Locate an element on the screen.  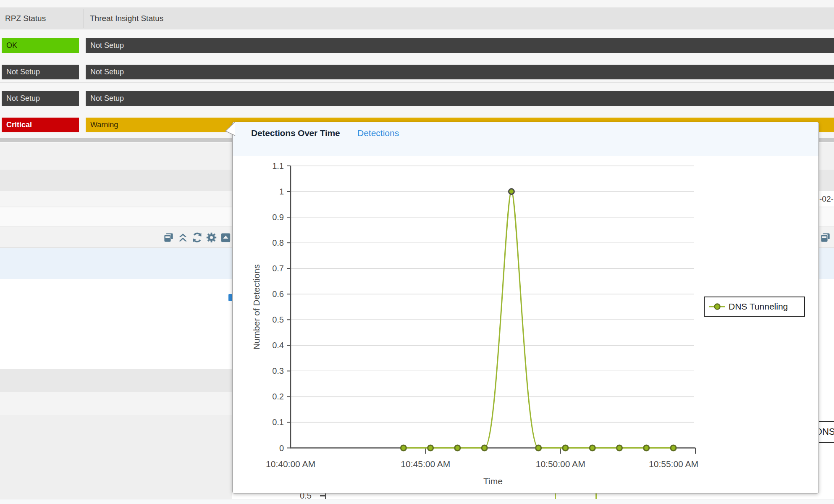
background-axis-tick is located at coordinates (323, 496).